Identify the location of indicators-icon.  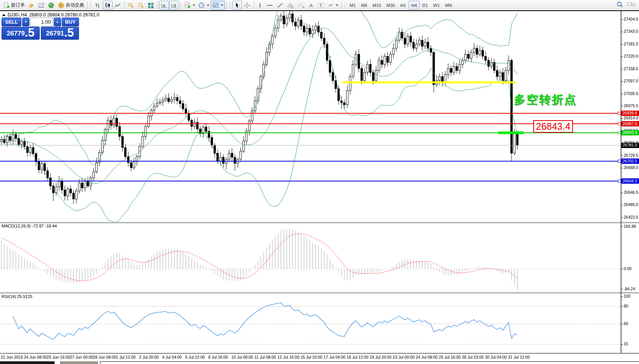
(187, 5).